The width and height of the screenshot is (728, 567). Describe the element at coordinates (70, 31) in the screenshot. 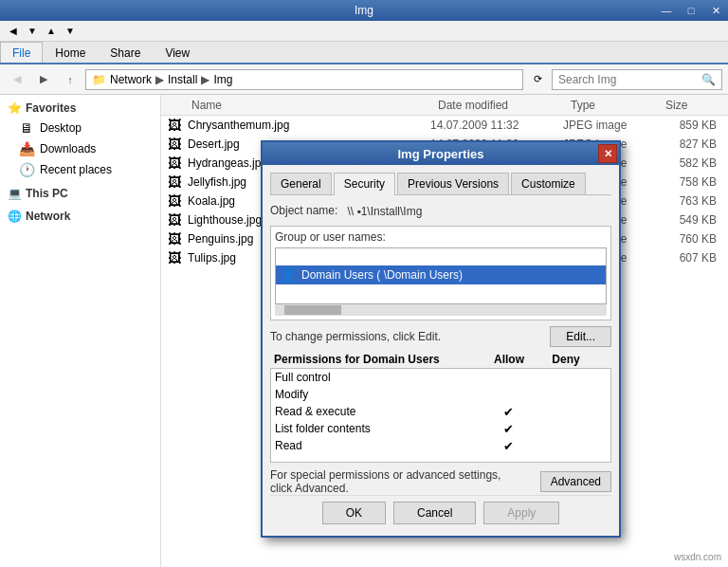

I see `qa-more-btn: ▼` at that location.